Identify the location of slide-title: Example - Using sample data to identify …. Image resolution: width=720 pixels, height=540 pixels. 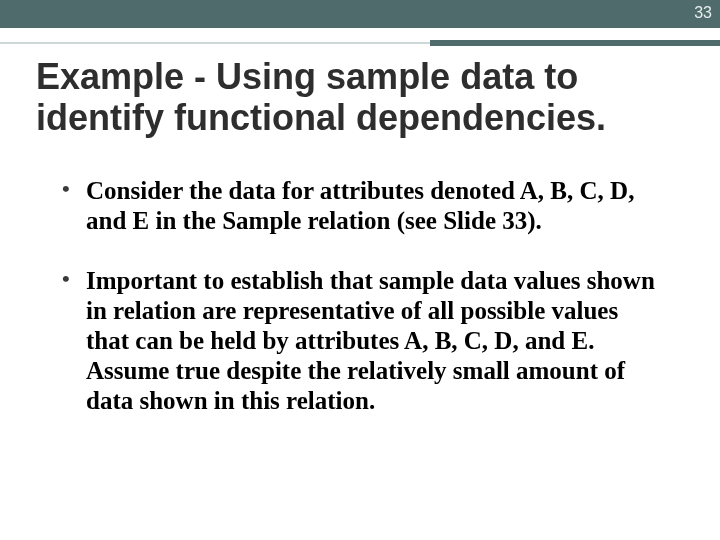
(360, 98).